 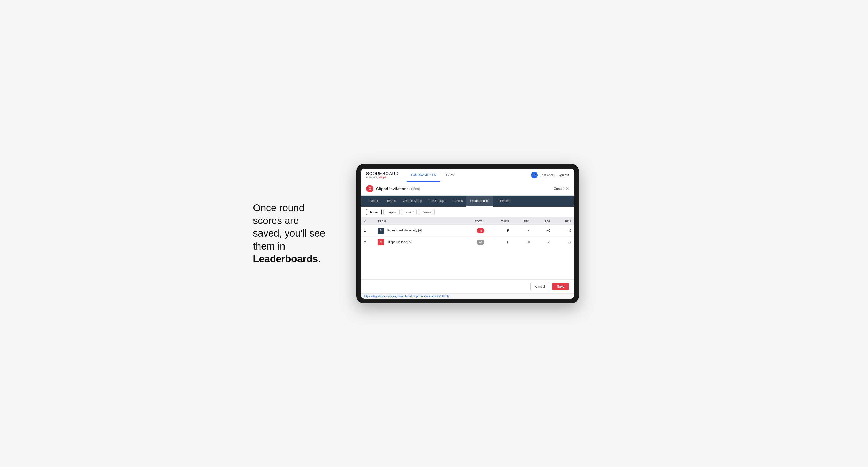 What do you see at coordinates (381, 242) in the screenshot?
I see `team-2-logo: C` at bounding box center [381, 242].